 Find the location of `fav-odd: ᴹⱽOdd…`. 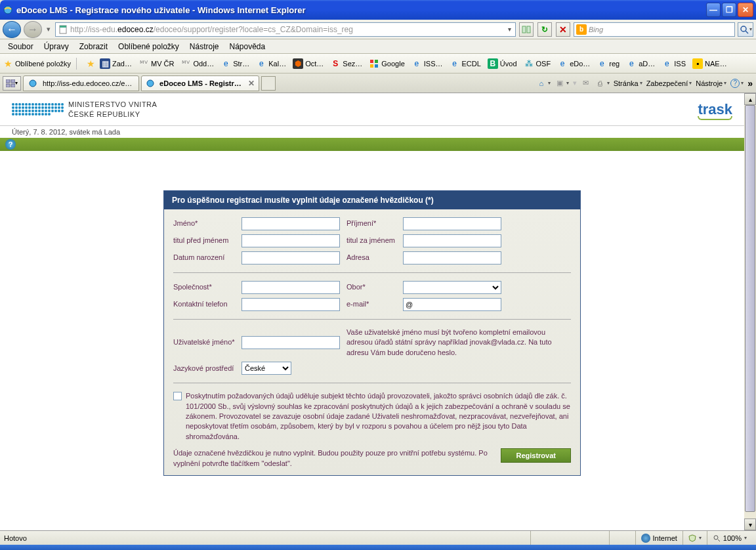

fav-odd: ᴹⱽOdd… is located at coordinates (197, 64).